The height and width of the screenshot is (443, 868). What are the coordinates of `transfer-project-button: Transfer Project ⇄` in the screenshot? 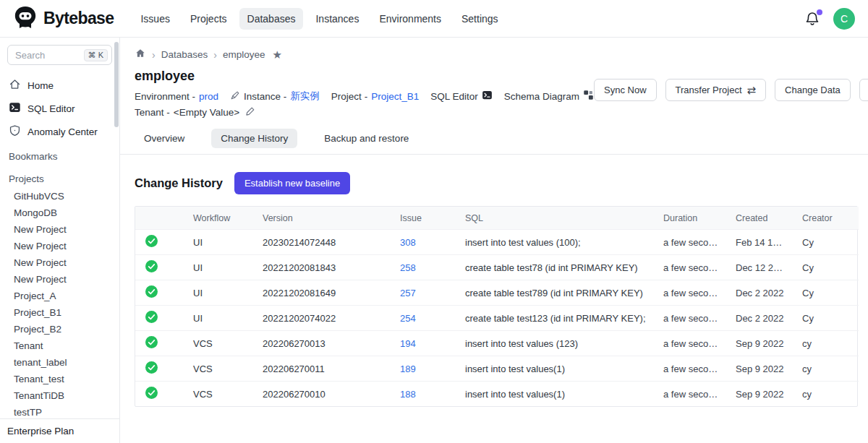 It's located at (716, 90).